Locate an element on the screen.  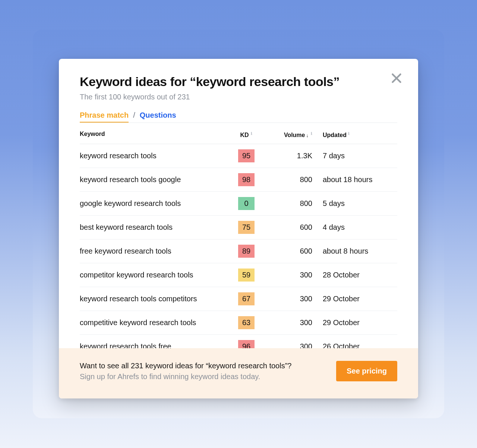
kd-cell: 75 is located at coordinates (246, 227).